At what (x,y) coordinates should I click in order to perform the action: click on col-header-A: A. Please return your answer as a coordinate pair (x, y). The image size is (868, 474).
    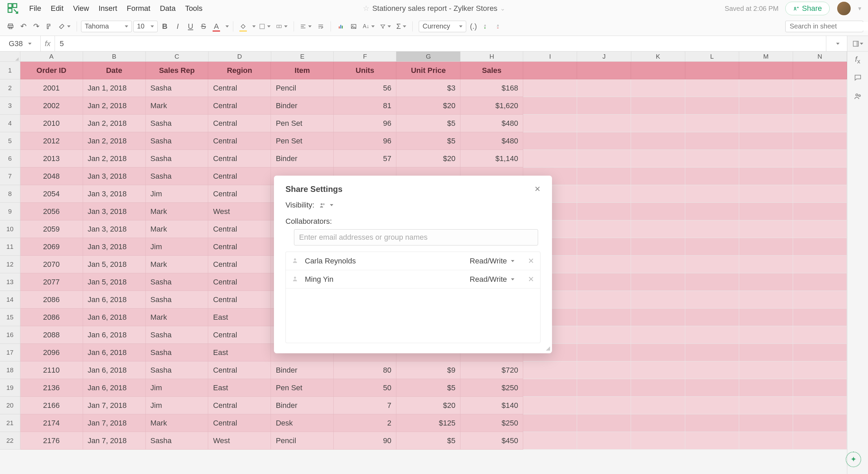
    Looking at the image, I should click on (52, 56).